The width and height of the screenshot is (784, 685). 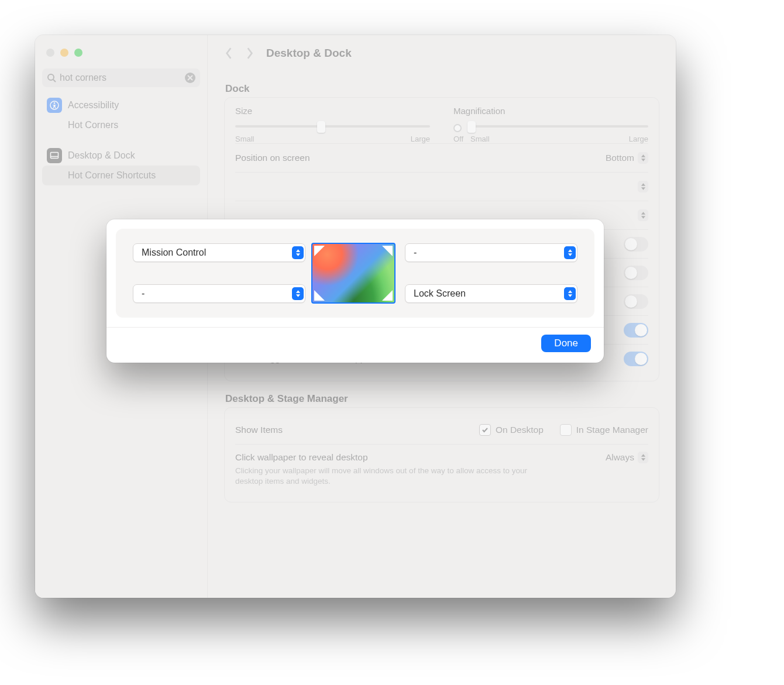 What do you see at coordinates (387, 295) in the screenshot?
I see `corner-indicator-br` at bounding box center [387, 295].